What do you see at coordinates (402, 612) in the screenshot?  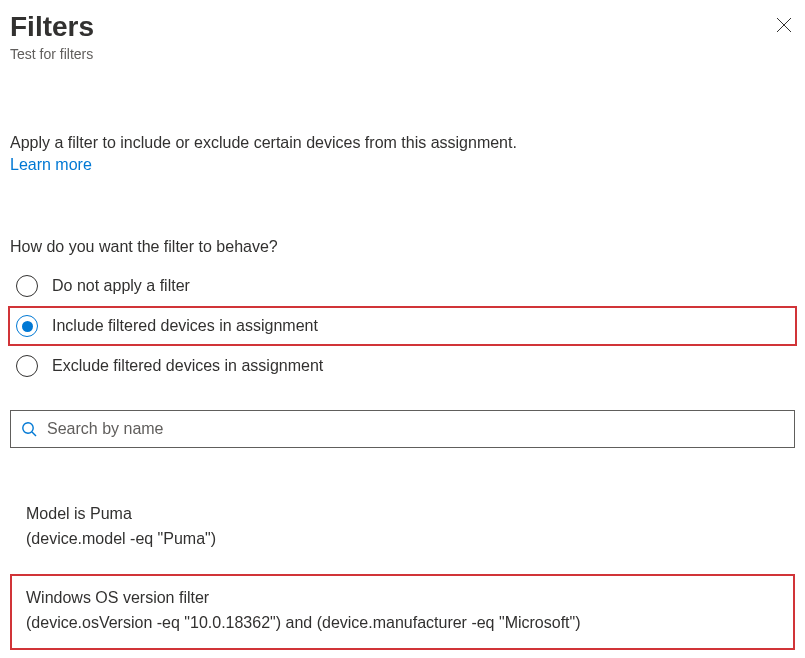 I see `filter-item-1: Windows OS version filter(device.osVersi…` at bounding box center [402, 612].